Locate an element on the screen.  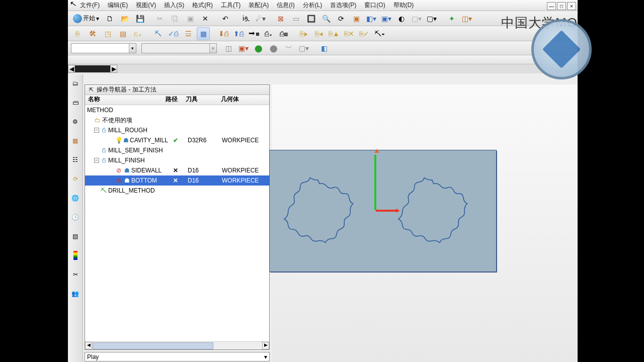
menu-window: 窗口(O) is located at coordinates (374, 5).